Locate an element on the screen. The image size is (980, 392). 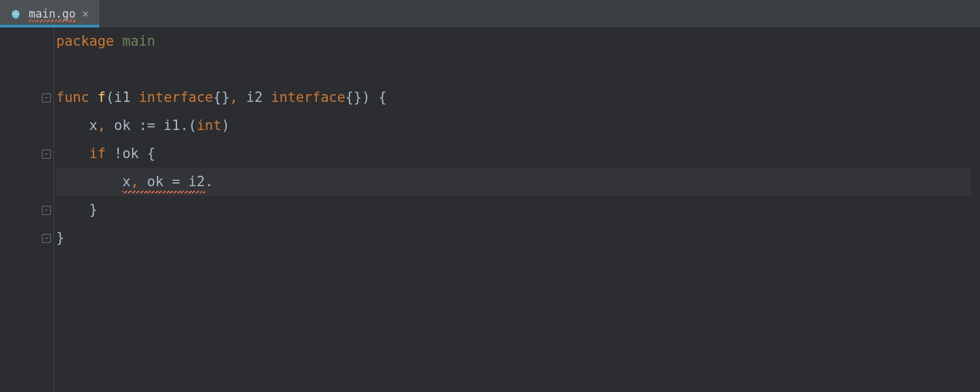
token-kw: if is located at coordinates (102, 154).